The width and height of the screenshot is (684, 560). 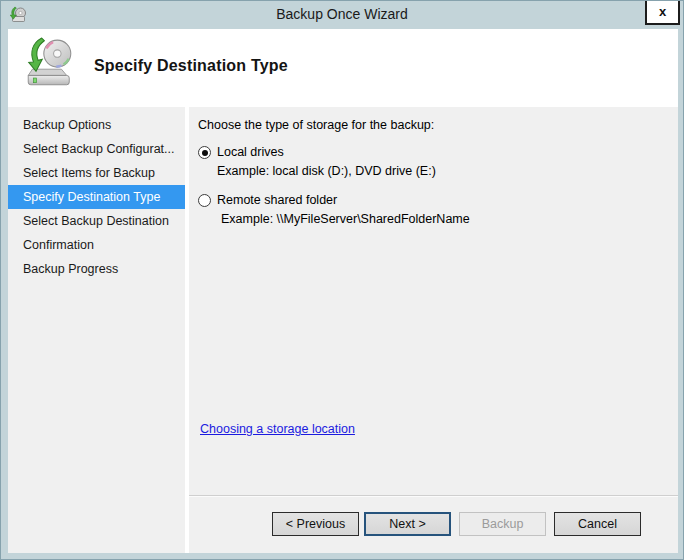 I want to click on remote-shared-folder-example: Example: \\MyFileServer\SharedFolderName, so click(x=346, y=219).